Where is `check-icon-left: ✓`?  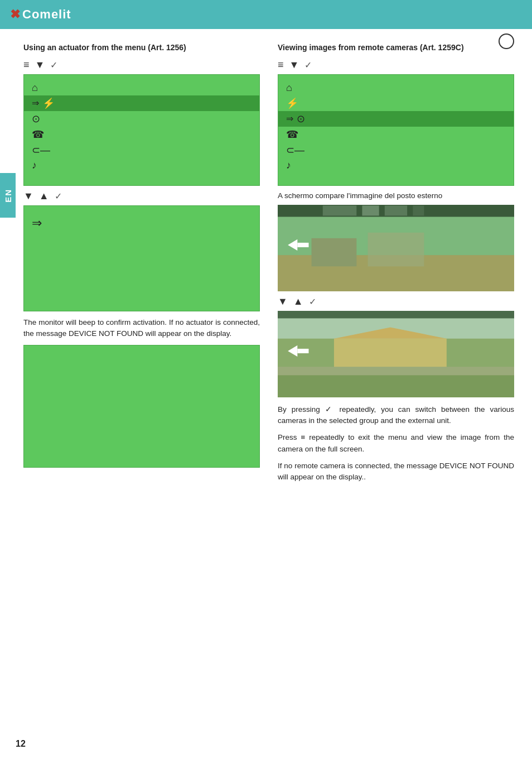
check-icon-left: ✓ is located at coordinates (54, 65).